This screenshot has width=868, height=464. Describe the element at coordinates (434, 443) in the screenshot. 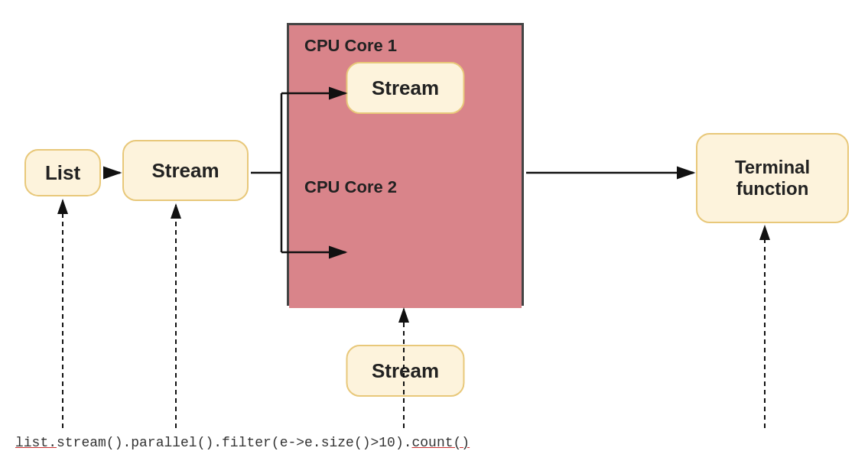

I see `code-line: list.stream().parallel().filter(e->e.siz…` at that location.